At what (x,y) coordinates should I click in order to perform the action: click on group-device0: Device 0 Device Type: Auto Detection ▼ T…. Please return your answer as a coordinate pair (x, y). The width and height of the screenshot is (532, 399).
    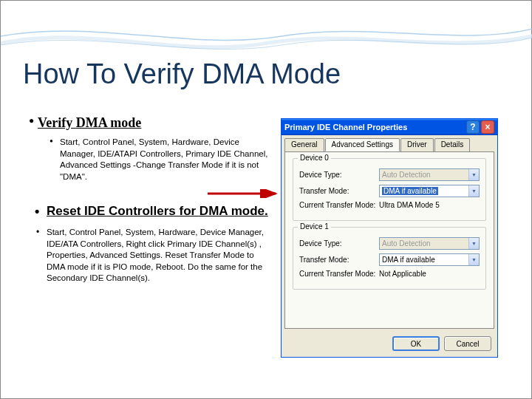
    Looking at the image, I should click on (389, 189).